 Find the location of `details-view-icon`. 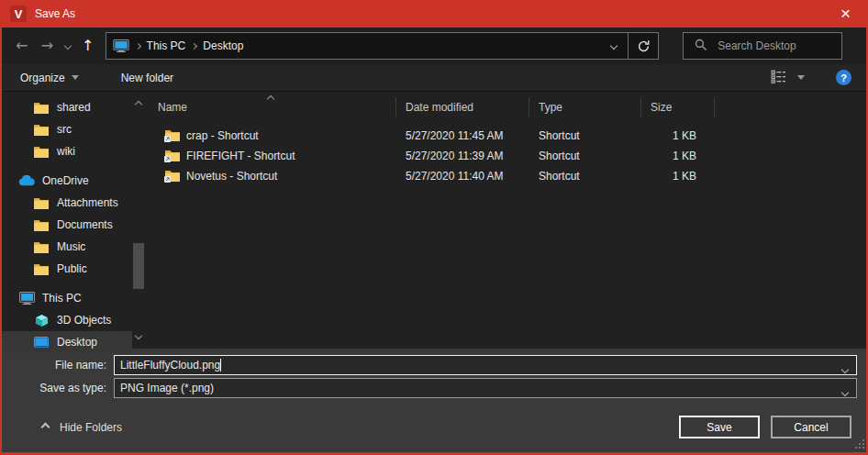

details-view-icon is located at coordinates (778, 78).